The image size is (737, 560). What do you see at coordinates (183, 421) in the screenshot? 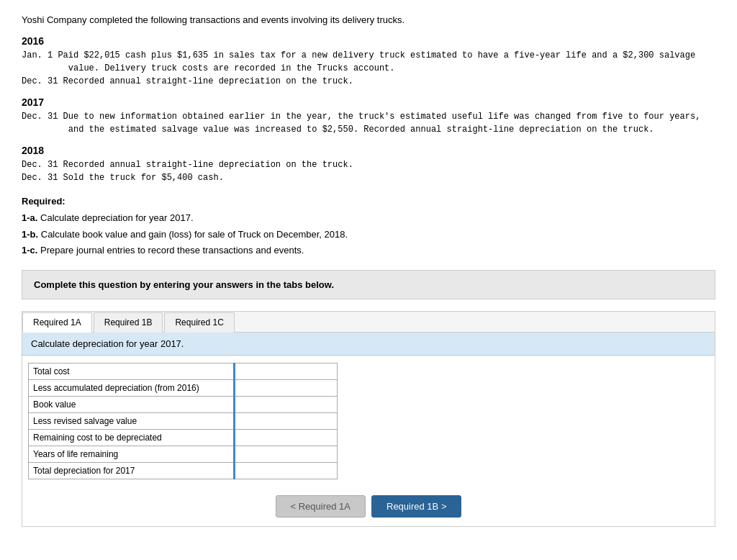
I see `depreciation-table: Total costLess accumulated depreciation …` at bounding box center [183, 421].